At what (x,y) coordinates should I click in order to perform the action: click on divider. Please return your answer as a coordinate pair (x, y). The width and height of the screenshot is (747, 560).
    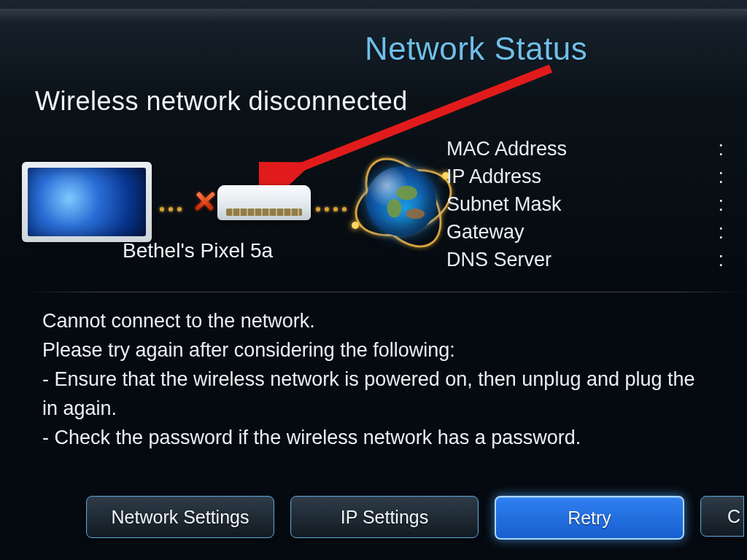
    Looking at the image, I should click on (387, 292).